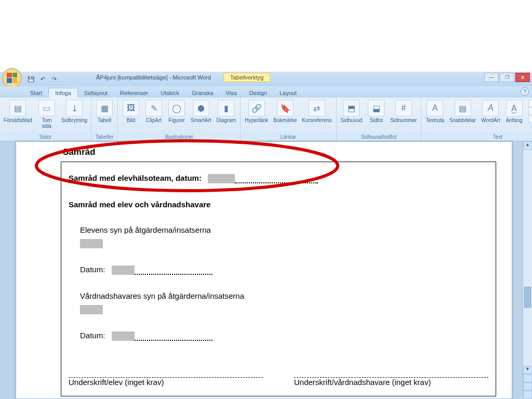 The height and width of the screenshot is (399, 532). I want to click on quickparts-icon: ▤, so click(463, 108).